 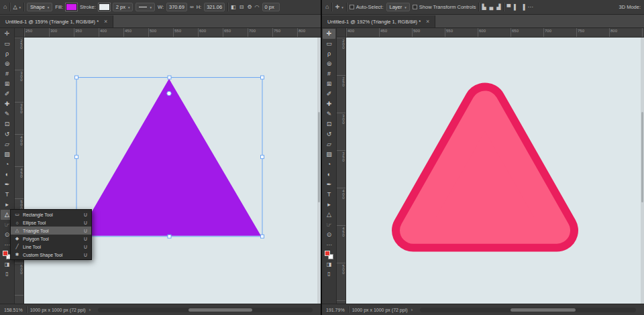 I want to click on lasso-tool: ρ, so click(x=7, y=54).